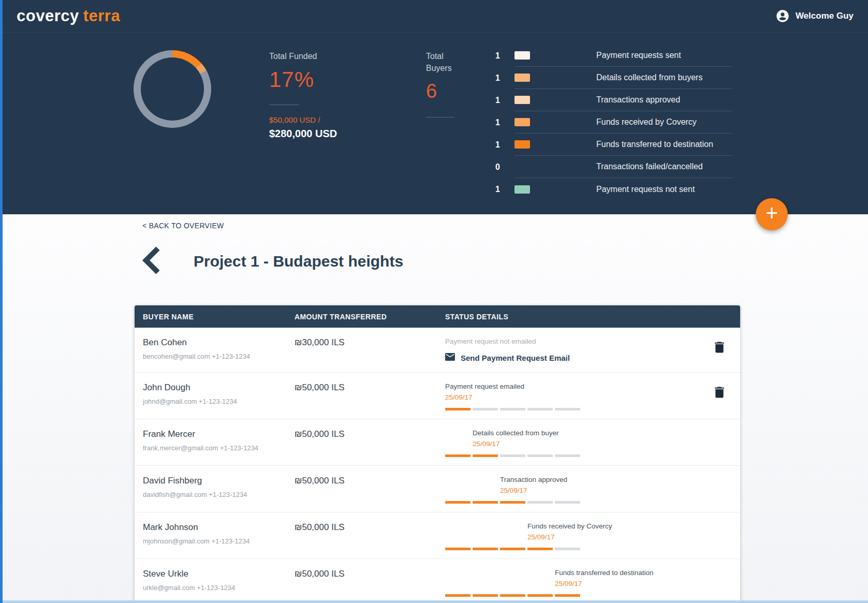  Describe the element at coordinates (772, 213) in the screenshot. I see `plus-icon: +` at that location.